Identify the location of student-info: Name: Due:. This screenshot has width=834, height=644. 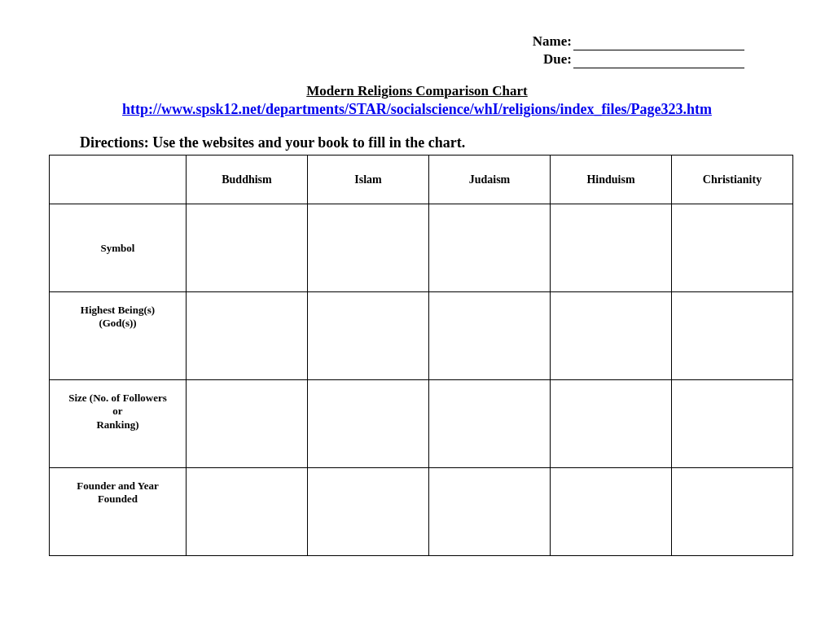
(417, 50).